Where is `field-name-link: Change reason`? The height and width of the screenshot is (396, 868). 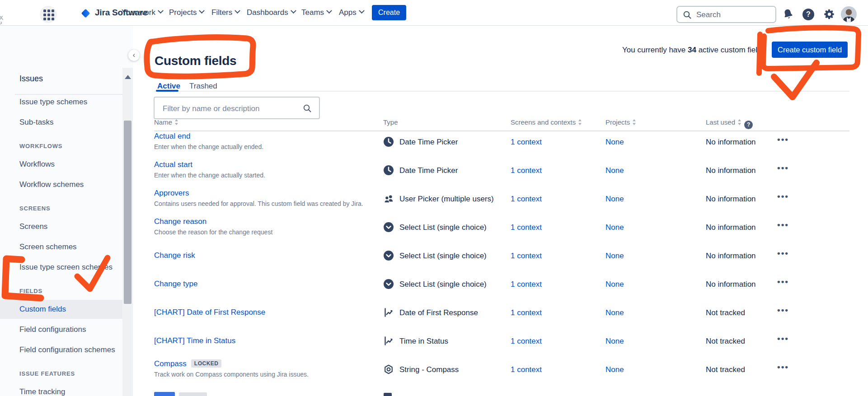 field-name-link: Change reason is located at coordinates (180, 222).